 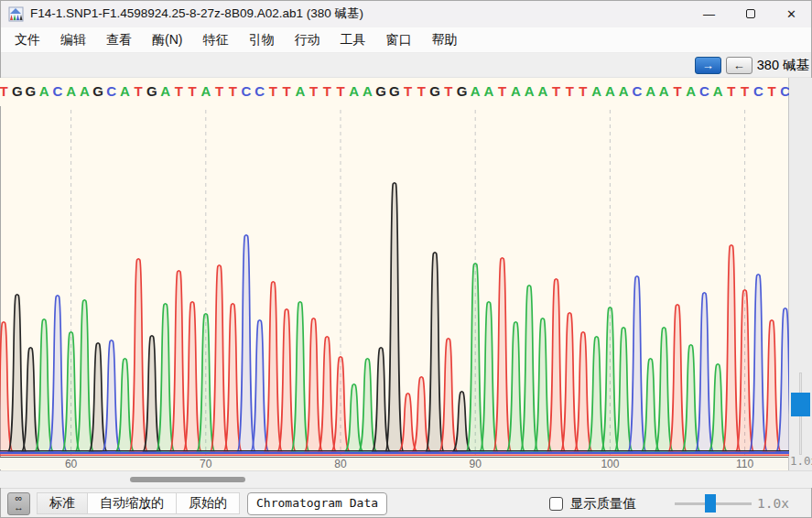 I want to click on menu-actions: 行动, so click(x=307, y=40).